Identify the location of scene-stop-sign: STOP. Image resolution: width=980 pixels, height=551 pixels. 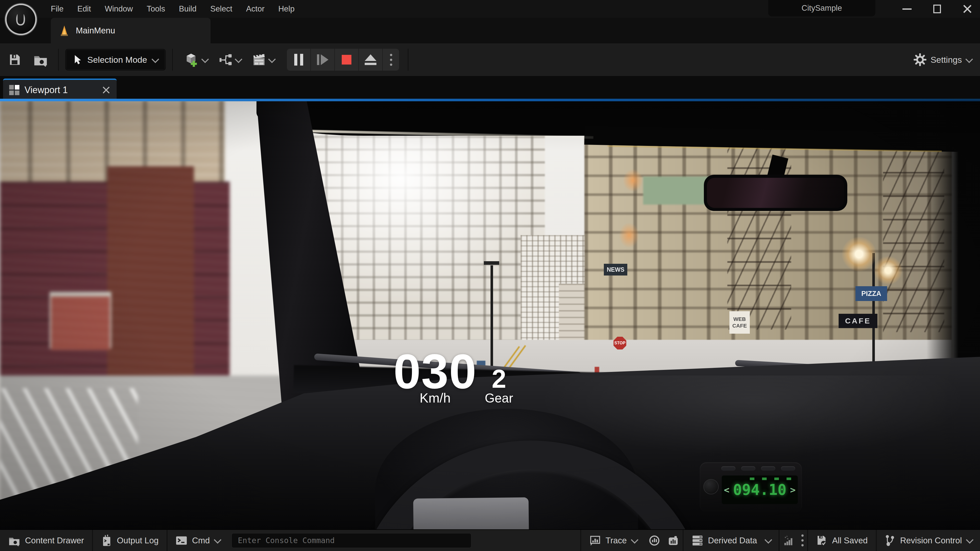
(620, 343).